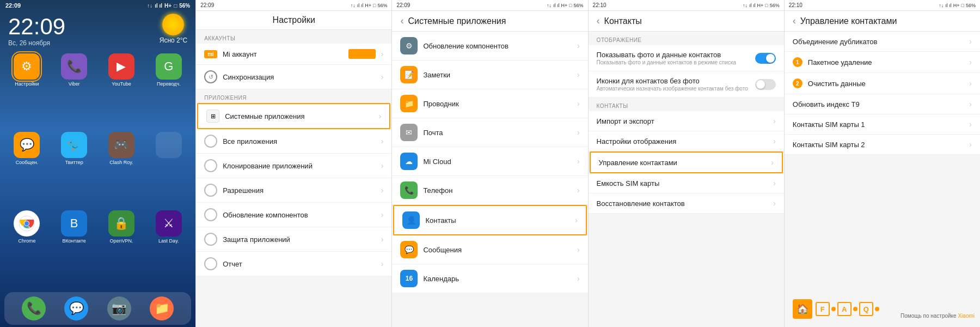 This screenshot has height=327, width=980. What do you see at coordinates (409, 75) in the screenshot?
I see `sysapp-notes-icon: 📝` at bounding box center [409, 75].